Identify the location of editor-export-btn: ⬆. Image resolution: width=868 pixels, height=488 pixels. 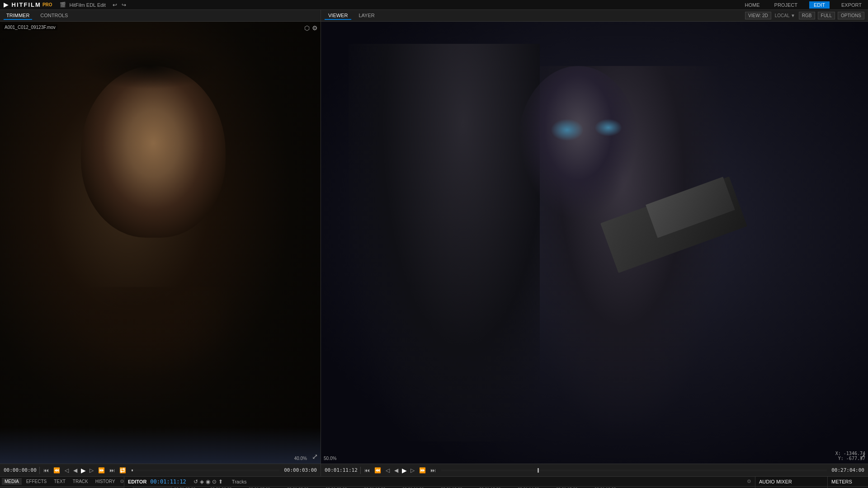
(221, 482).